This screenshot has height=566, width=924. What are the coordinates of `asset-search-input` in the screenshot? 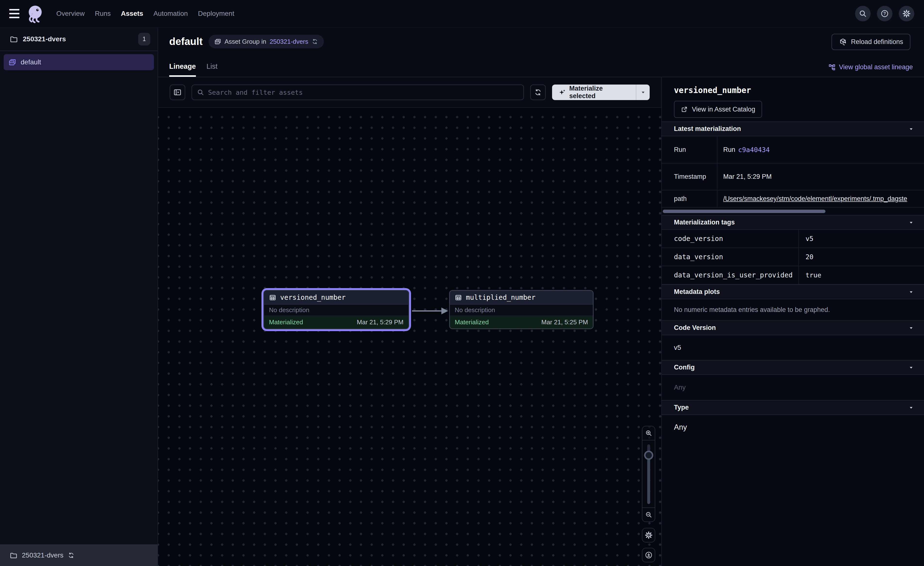 It's located at (363, 92).